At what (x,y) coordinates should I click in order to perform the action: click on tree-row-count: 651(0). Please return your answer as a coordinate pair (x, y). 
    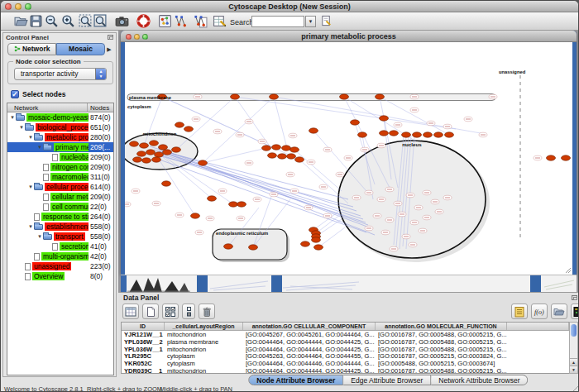
    Looking at the image, I should click on (101, 127).